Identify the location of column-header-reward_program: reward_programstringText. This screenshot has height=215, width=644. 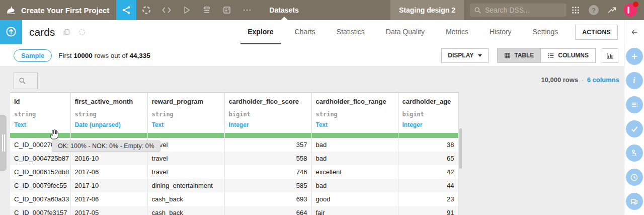
(186, 113).